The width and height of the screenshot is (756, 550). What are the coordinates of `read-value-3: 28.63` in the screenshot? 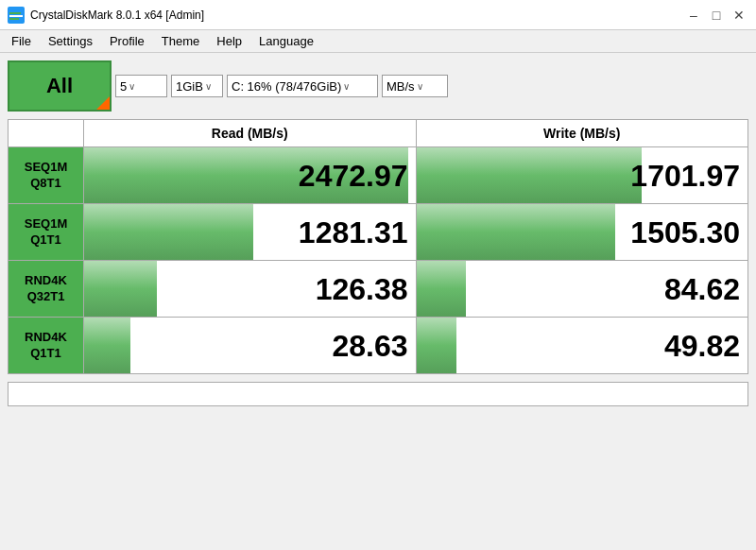 It's located at (369, 346).